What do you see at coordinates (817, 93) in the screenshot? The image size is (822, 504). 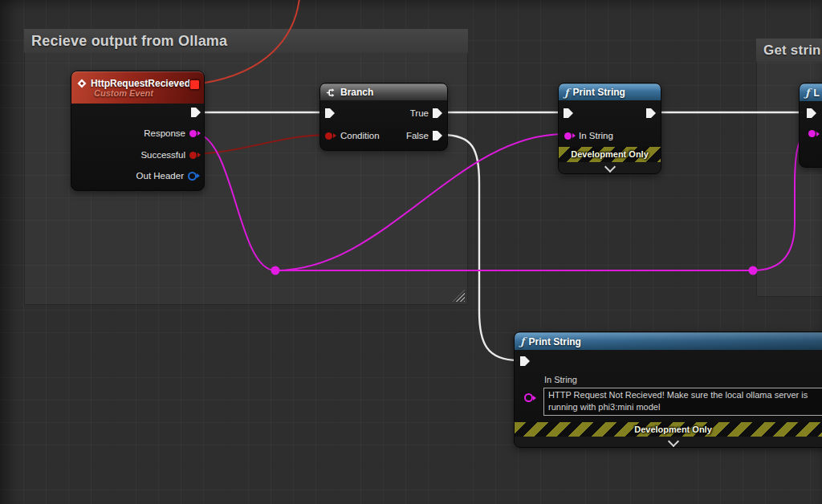 I see `node-title: L` at bounding box center [817, 93].